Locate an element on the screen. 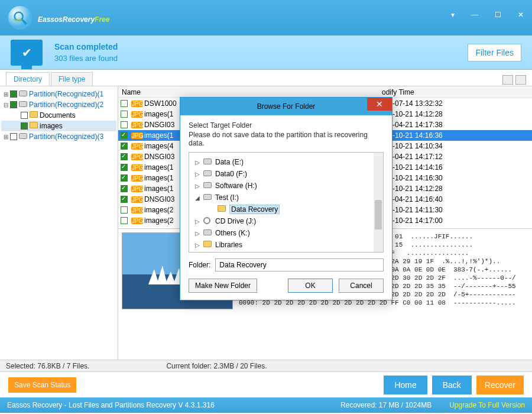  dialog-hint: Select Target Folder is located at coordinates (286, 125).